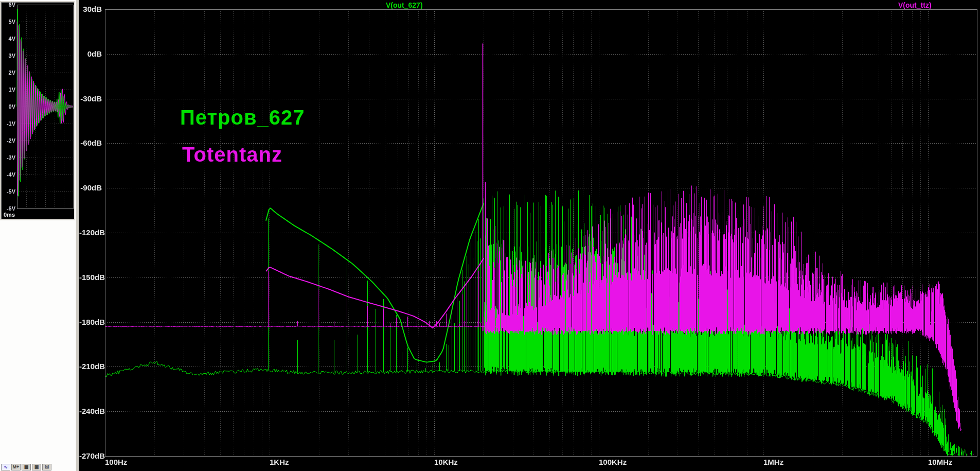  Describe the element at coordinates (26, 467) in the screenshot. I see `taskbar-icons: ∿ M+ ▦ ▣ ☒` at that location.